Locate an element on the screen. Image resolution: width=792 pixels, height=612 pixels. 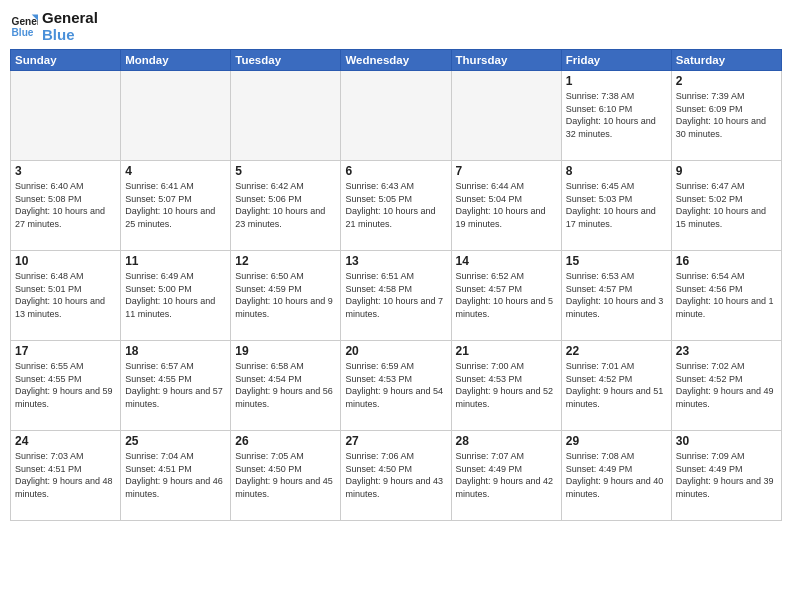
day-number: 2 is located at coordinates (726, 81).